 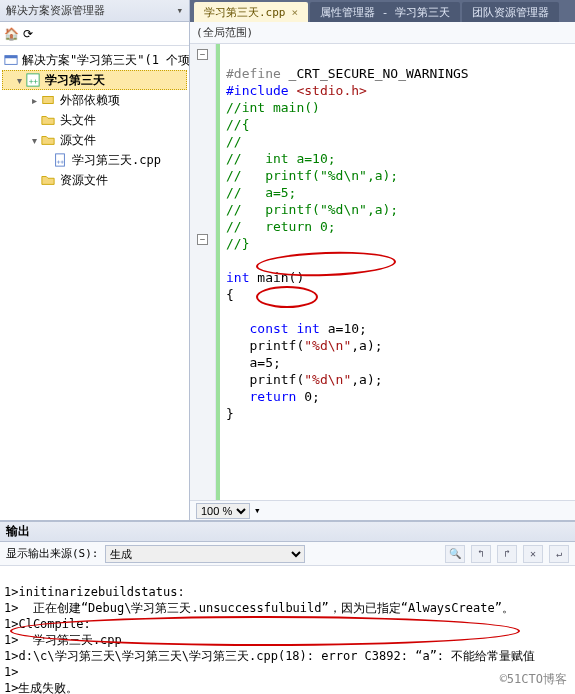 What do you see at coordinates (507, 554) in the screenshot?
I see `goto-next-icon: ↱` at bounding box center [507, 554].